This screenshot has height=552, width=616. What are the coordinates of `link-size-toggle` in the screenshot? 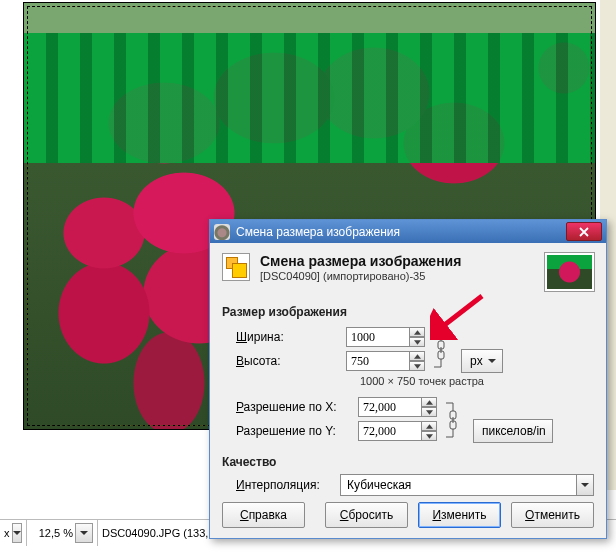 It's located at (440, 350).